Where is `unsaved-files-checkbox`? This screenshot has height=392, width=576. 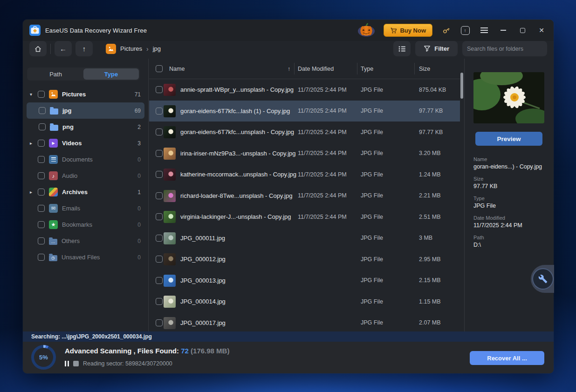 unsaved-files-checkbox is located at coordinates (41, 257).